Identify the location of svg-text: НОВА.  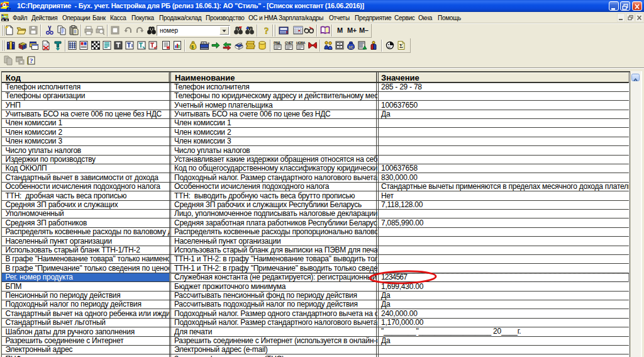
(301, 43).